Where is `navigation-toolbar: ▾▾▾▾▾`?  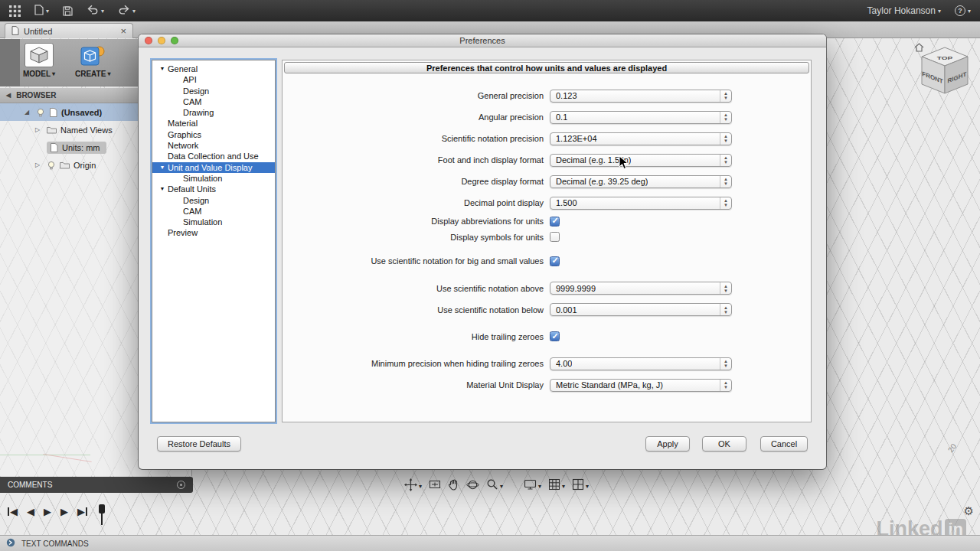
navigation-toolbar: ▾▾▾▾▾ is located at coordinates (496, 486).